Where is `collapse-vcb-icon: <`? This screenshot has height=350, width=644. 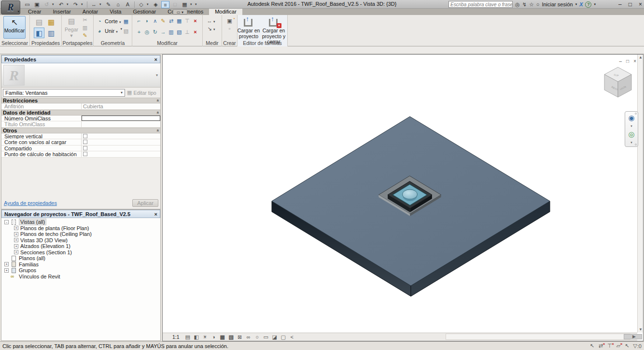 collapse-vcb-icon: < is located at coordinates (292, 337).